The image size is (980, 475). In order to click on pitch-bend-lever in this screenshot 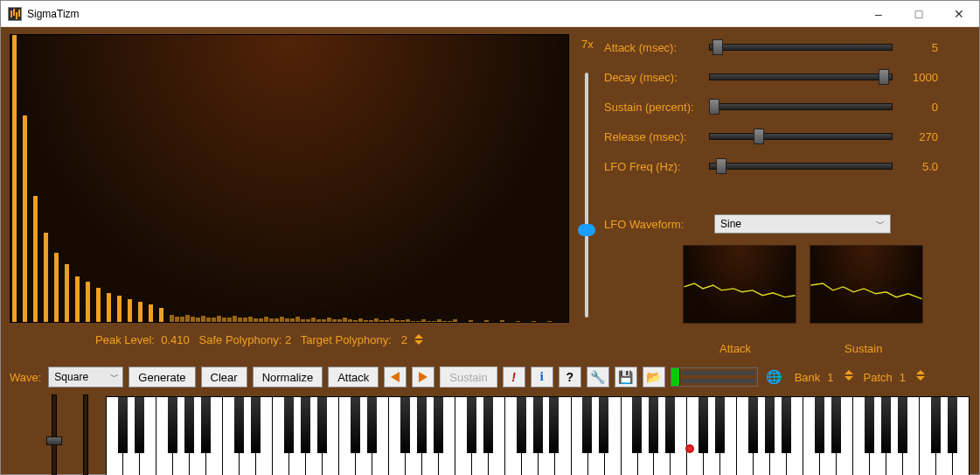, I will do `click(54, 435)`.